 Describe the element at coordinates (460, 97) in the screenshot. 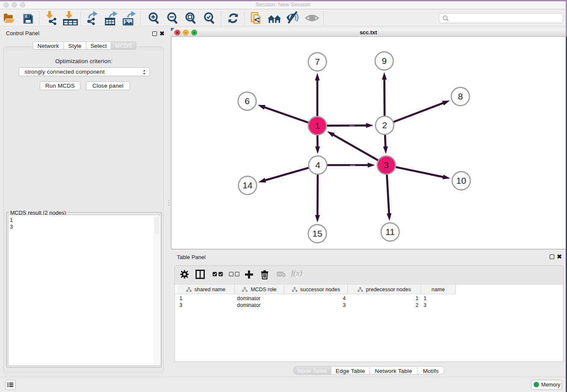

I see `svg-text: 8` at that location.